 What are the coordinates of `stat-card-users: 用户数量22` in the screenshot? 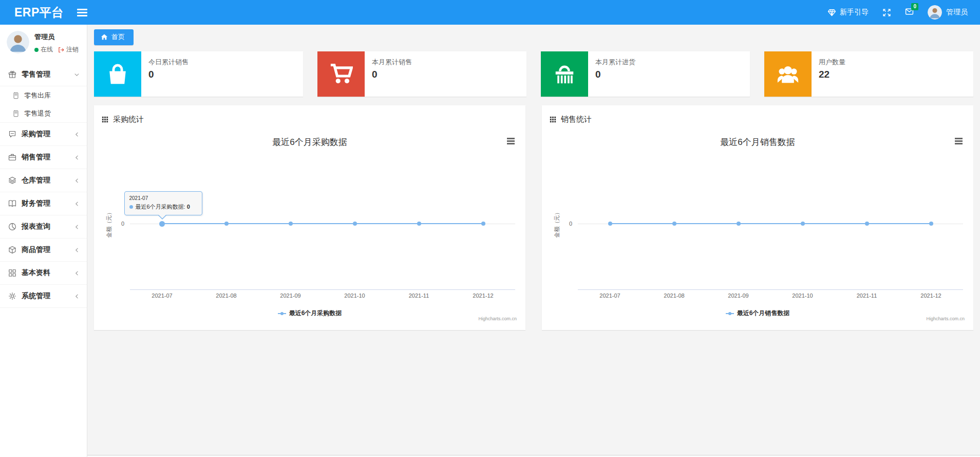 It's located at (869, 74).